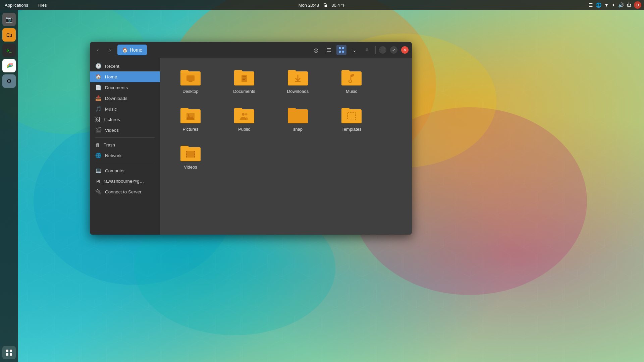  Describe the element at coordinates (42, 5) in the screenshot. I see `files-menu: Files` at that location.